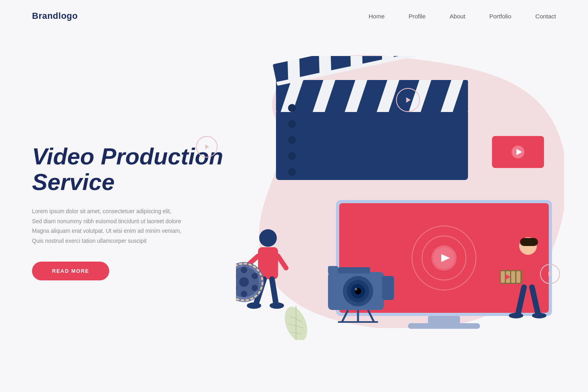  Describe the element at coordinates (377, 16) in the screenshot. I see `nav-home: Home` at that location.